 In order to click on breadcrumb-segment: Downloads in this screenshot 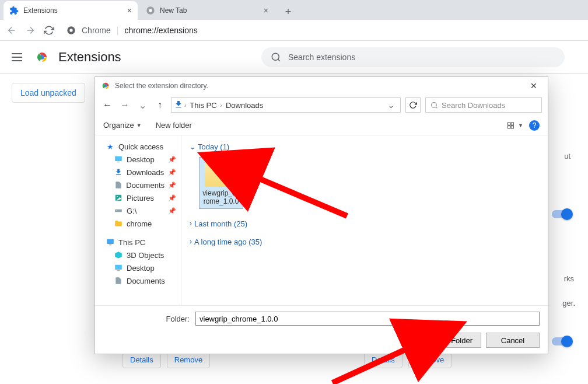, I will do `click(244, 105)`.